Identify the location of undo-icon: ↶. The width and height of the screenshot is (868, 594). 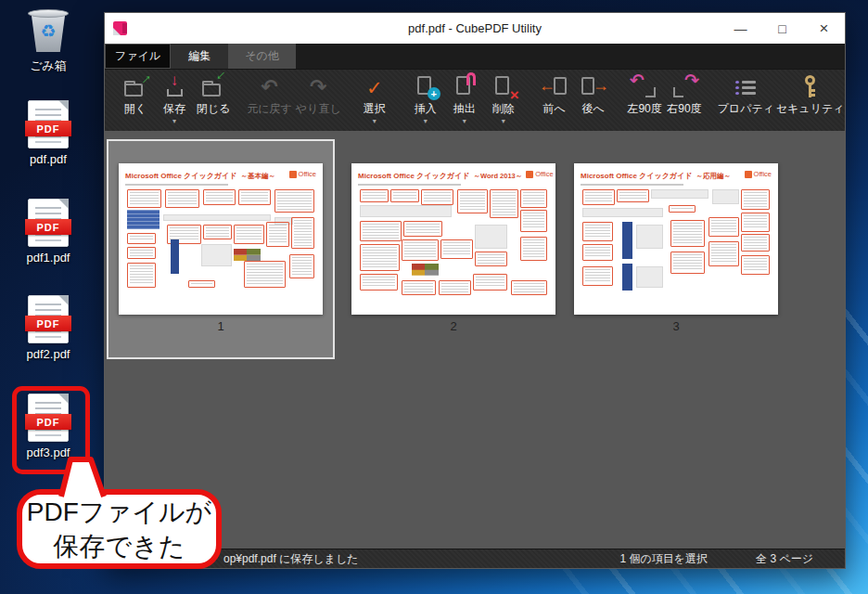
(269, 87).